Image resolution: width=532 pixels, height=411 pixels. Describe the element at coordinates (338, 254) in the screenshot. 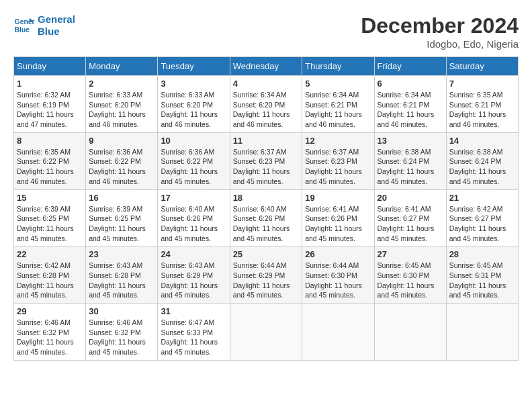

I see `day-number: 26` at that location.